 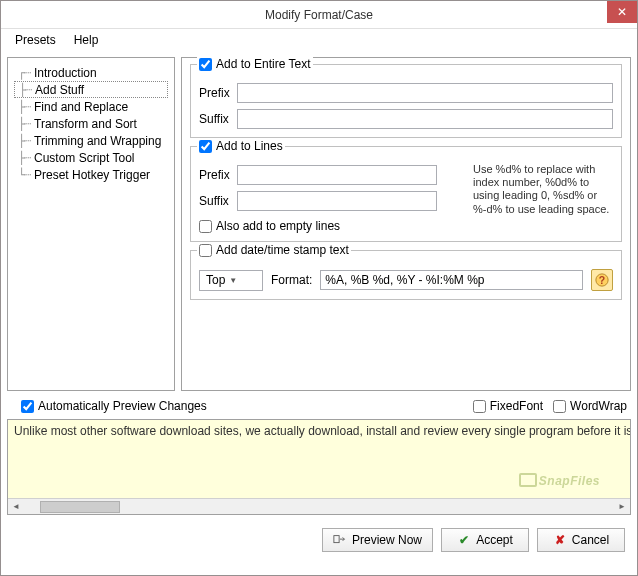 What do you see at coordinates (81, 107) in the screenshot?
I see `sidebar-item-label: Find and Replace` at bounding box center [81, 107].